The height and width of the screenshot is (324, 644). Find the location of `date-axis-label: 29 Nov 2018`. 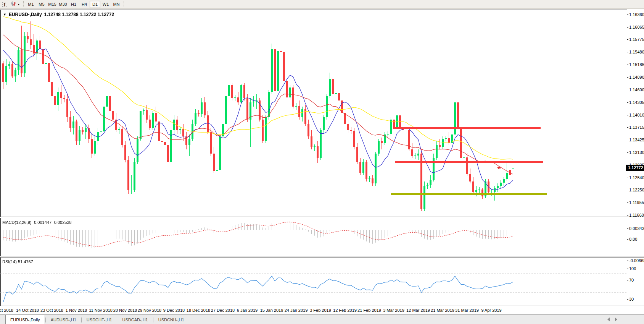

date-axis-label: 29 Nov 2018 is located at coordinates (150, 310).